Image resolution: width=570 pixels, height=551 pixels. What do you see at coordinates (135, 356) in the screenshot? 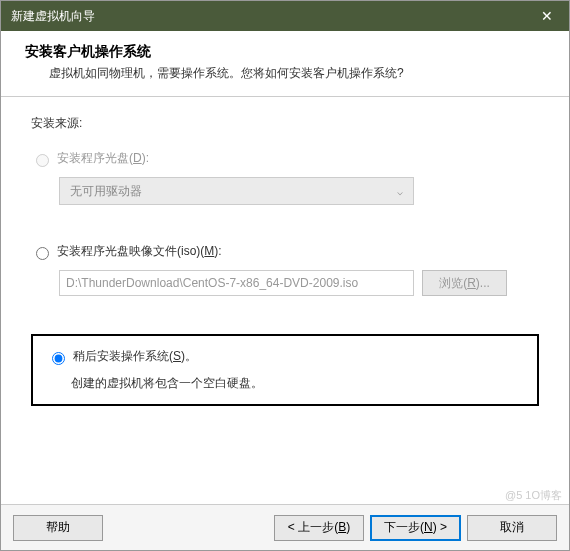
I see `radio-install-later-label: 稍后安装操作系统(S)。` at bounding box center [135, 356].